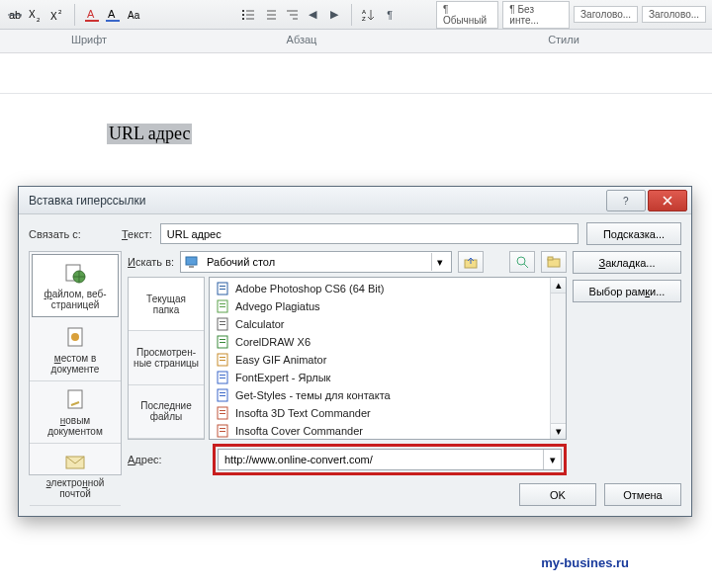  What do you see at coordinates (585, 563) in the screenshot?
I see `watermark: my-busines.ru` at bounding box center [585, 563].